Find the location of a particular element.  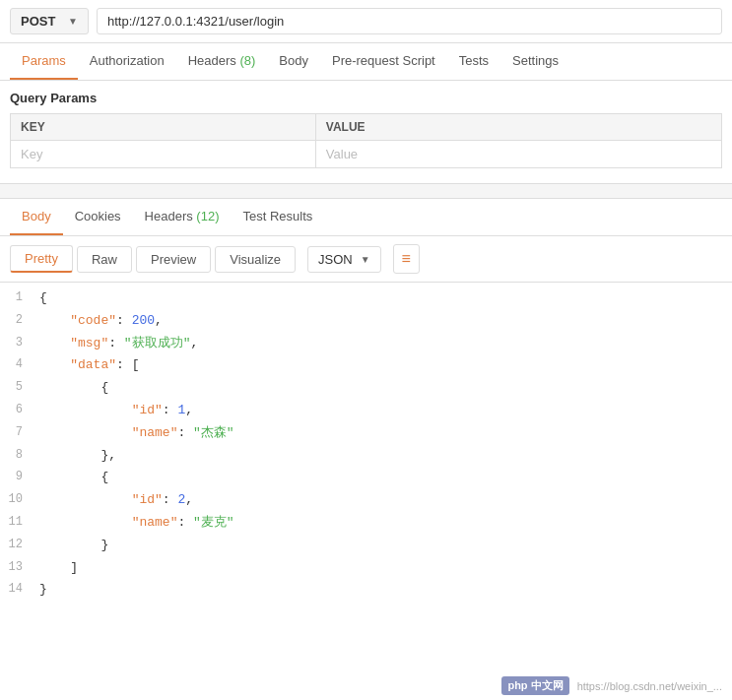

format-bar: Pretty Raw Preview Visualize JSON ▼ ≡ is located at coordinates (366, 260).